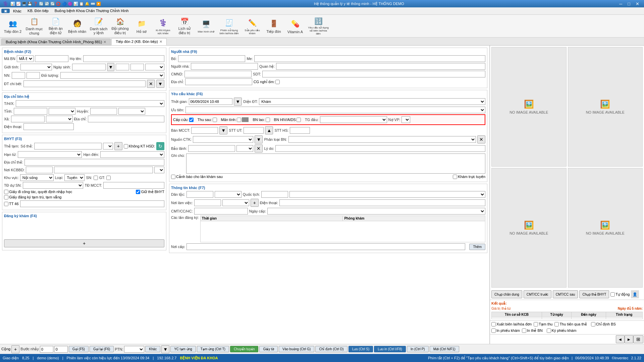 This screenshot has height=362, width=644. I want to click on phanloai-clear: ✕, so click(481, 139).